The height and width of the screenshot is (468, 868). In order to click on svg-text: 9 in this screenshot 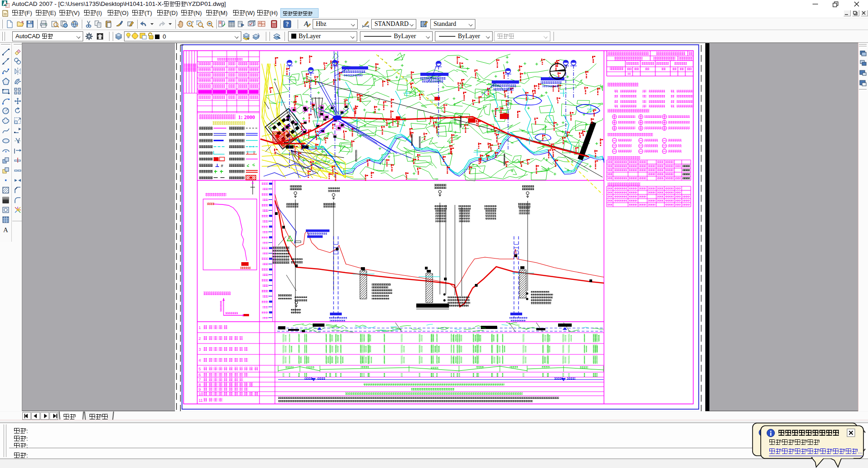, I will do `click(200, 389)`.